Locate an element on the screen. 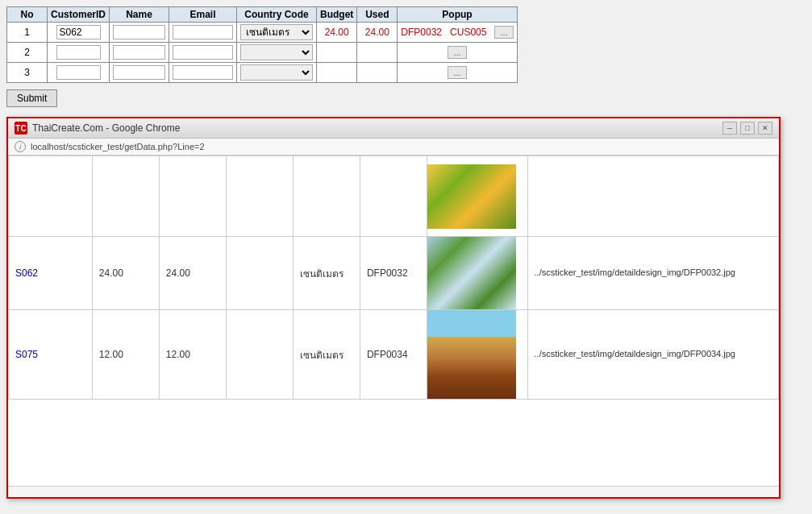 Image resolution: width=812 pixels, height=514 pixels. inner-s062-product: DFP0032 is located at coordinates (394, 274).